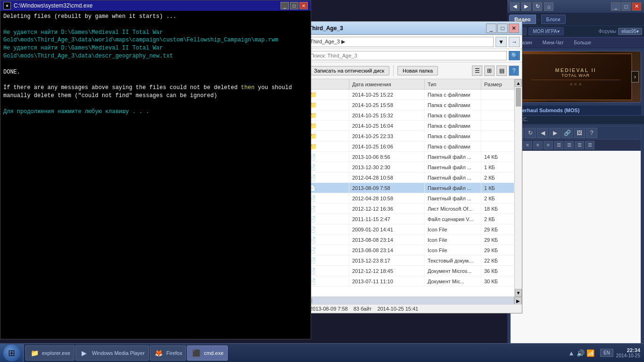 This screenshot has width=644, height=362. What do you see at coordinates (501, 42) in the screenshot?
I see `address-nav-button: ▼` at bounding box center [501, 42].